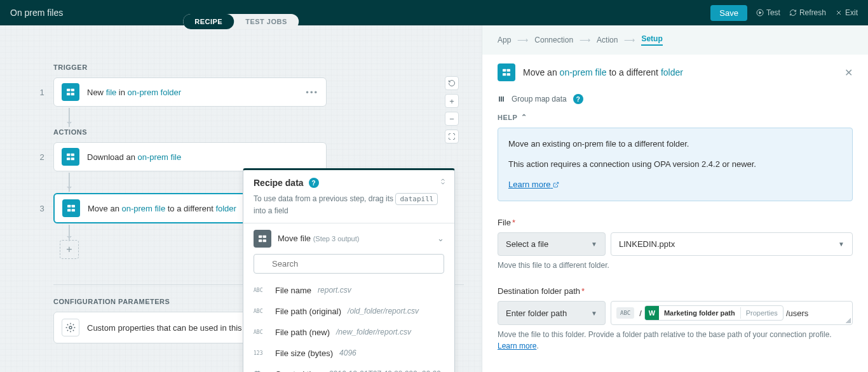 The width and height of the screenshot is (868, 372). I want to click on dest-path-input: ABC / W Marketing folder path Properties…, so click(732, 313).